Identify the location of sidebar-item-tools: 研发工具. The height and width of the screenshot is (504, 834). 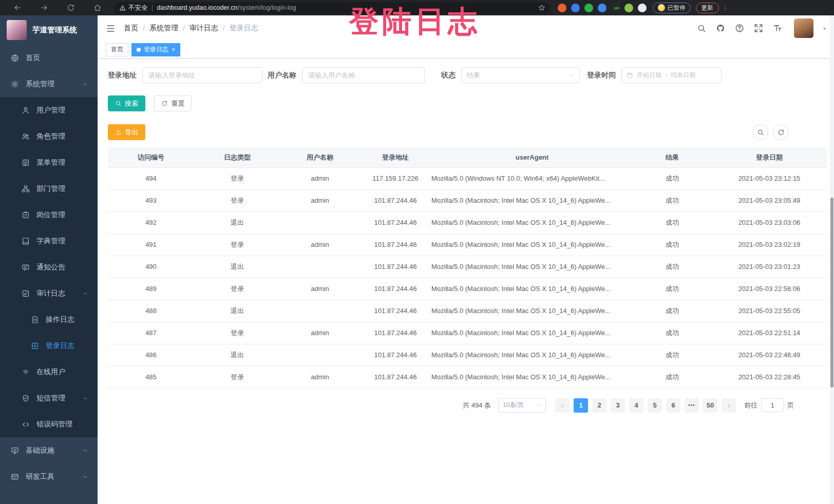
(49, 476).